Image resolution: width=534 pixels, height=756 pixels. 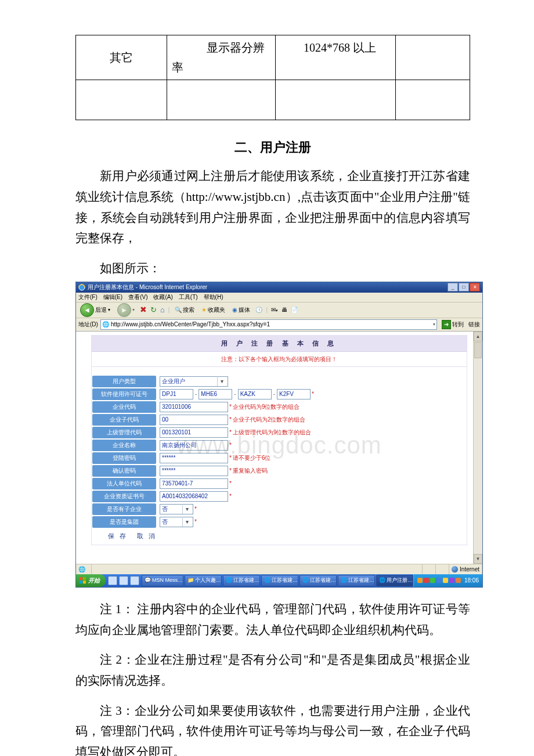 What do you see at coordinates (215, 394) in the screenshot?
I see `input-license-2: MHE6` at bounding box center [215, 394].